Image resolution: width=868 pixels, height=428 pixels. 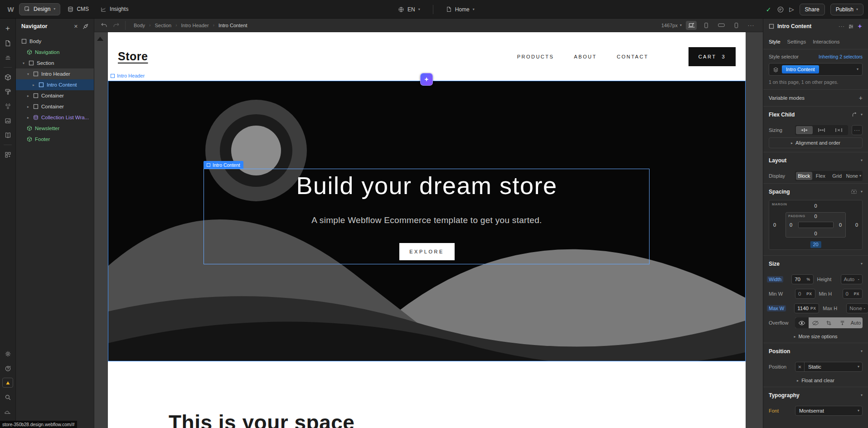 What do you see at coordinates (854, 192) in the screenshot?
I see `spacing-presets-icon` at bounding box center [854, 192].